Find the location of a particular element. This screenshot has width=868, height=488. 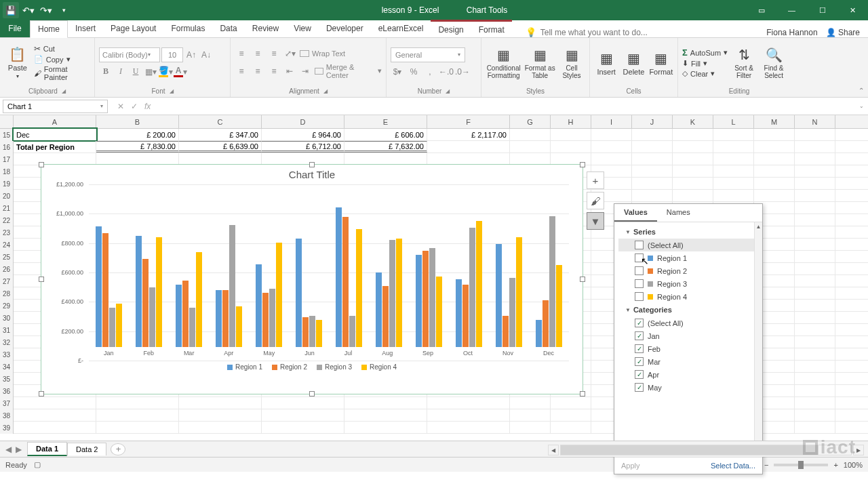

bar-Region3-Sep is located at coordinates (433, 298).